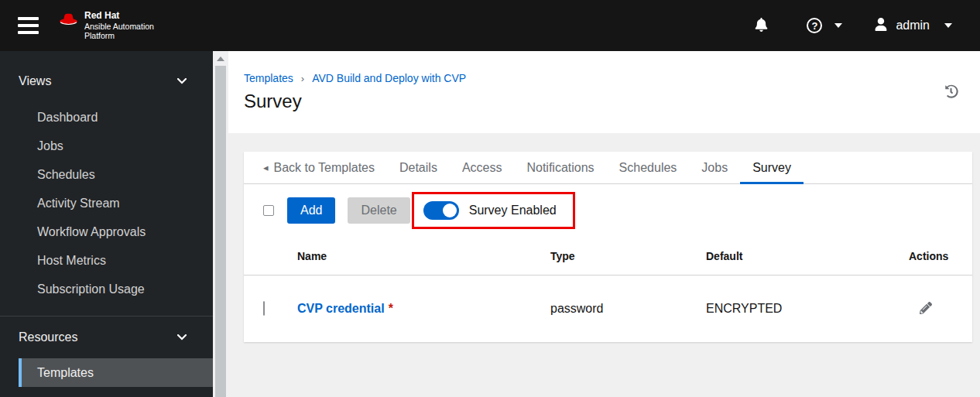 Image resolution: width=980 pixels, height=397 pixels. What do you see at coordinates (560, 167) in the screenshot?
I see `tab-notifications: Notifications` at bounding box center [560, 167].